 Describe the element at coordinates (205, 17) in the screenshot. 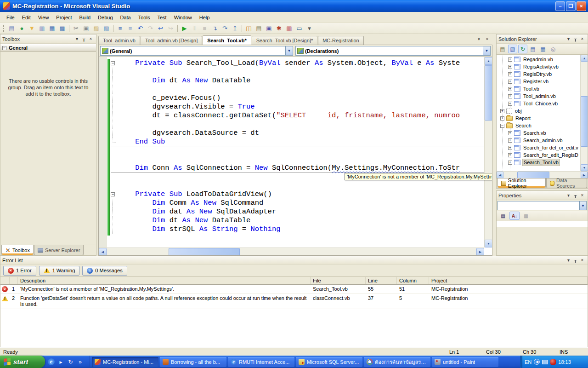

I see `menu-help: Help` at that location.